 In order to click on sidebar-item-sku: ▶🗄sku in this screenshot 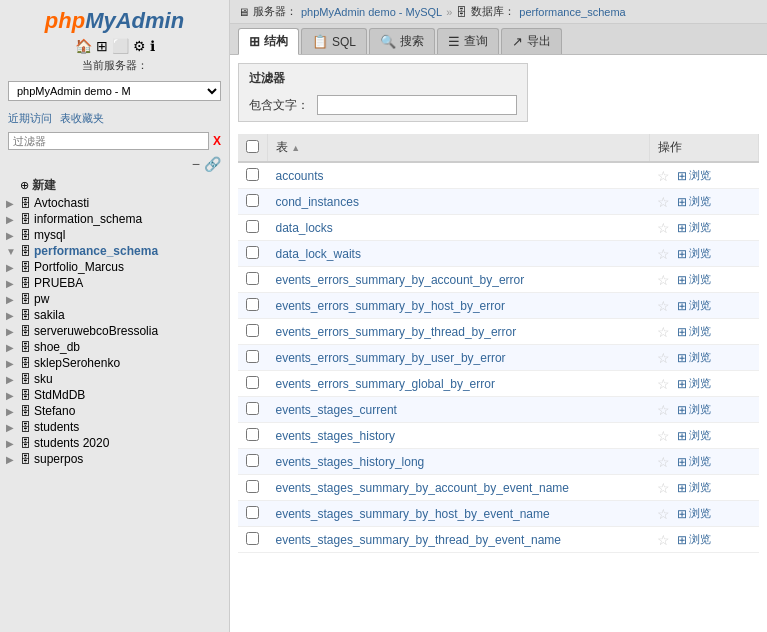, I will do `click(114, 379)`.